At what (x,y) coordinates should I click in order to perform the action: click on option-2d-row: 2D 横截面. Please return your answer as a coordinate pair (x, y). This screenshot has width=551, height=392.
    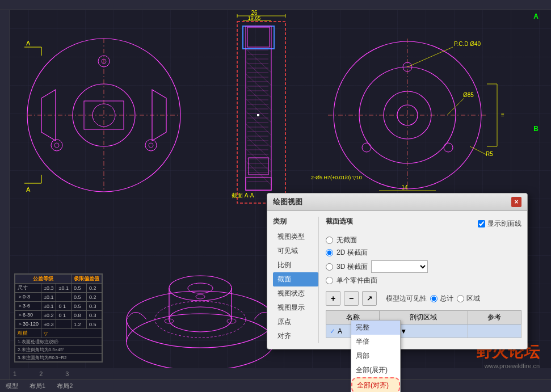
    Looking at the image, I should click on (423, 253).